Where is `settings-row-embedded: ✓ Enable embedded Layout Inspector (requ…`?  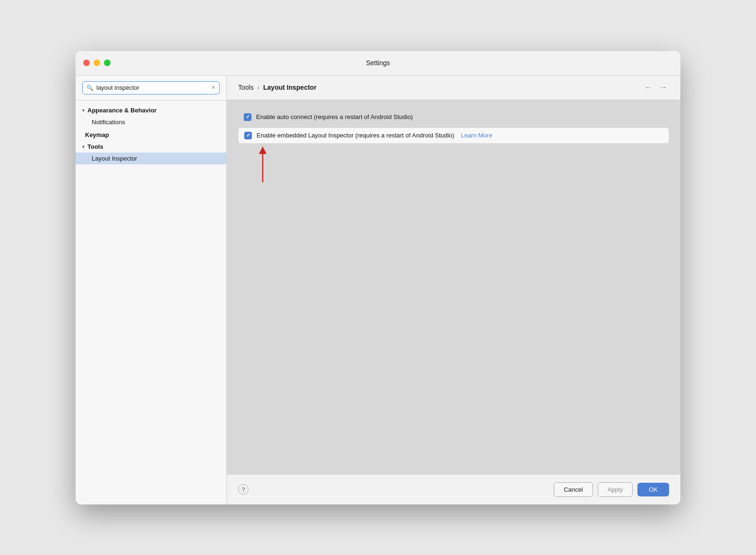
settings-row-embedded: ✓ Enable embedded Layout Inspector (requ… is located at coordinates (454, 136).